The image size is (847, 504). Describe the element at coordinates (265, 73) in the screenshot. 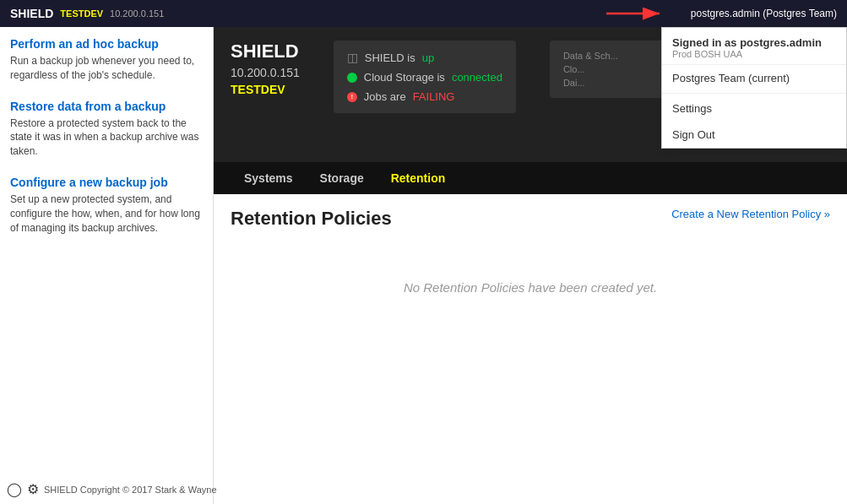

I see `hero-ip: 10.200.0.151` at that location.